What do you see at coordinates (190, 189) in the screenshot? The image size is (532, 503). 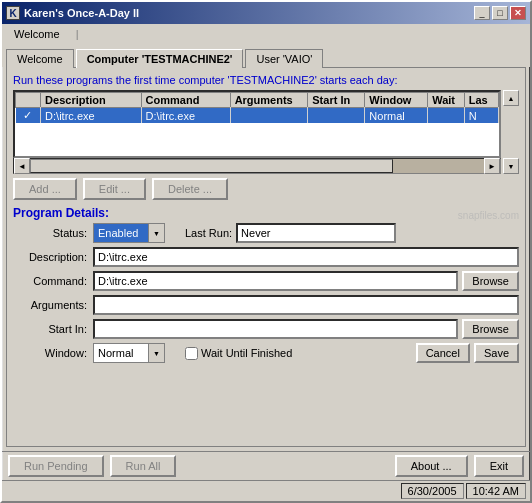 I see `delete-button: Delete ...` at bounding box center [190, 189].